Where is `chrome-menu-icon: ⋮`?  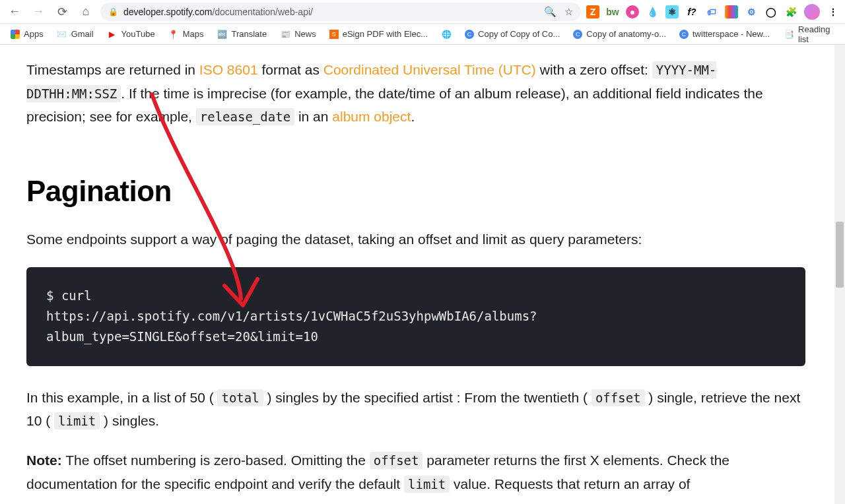 chrome-menu-icon: ⋮ is located at coordinates (833, 12).